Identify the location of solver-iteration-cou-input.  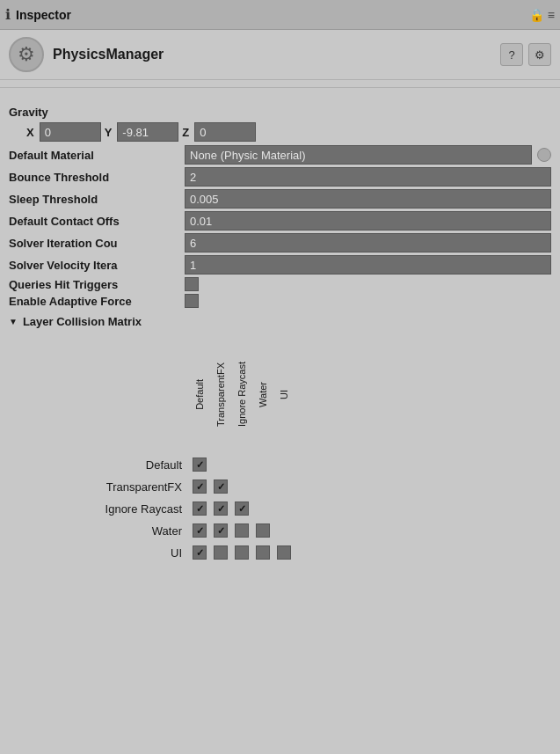
(367, 243).